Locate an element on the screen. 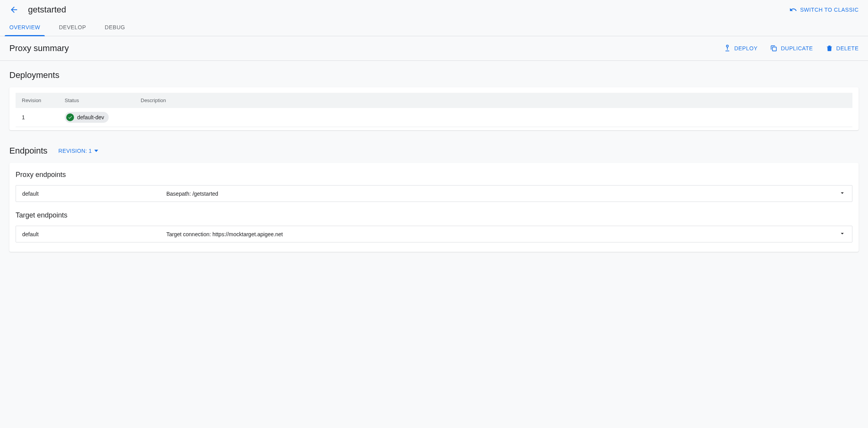 This screenshot has height=428, width=868. deployments-card: Revision Status Description 1 default-de… is located at coordinates (434, 109).